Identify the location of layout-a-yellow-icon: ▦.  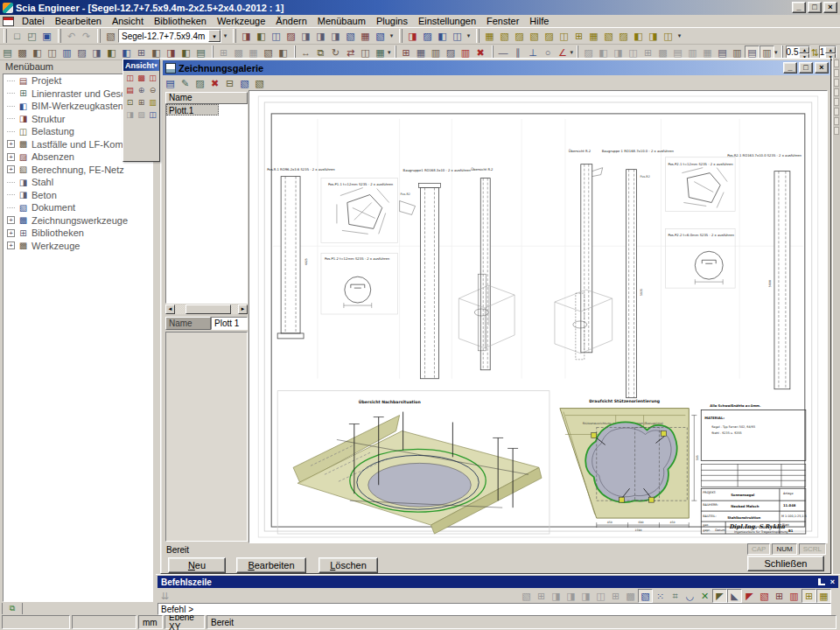
(490, 36).